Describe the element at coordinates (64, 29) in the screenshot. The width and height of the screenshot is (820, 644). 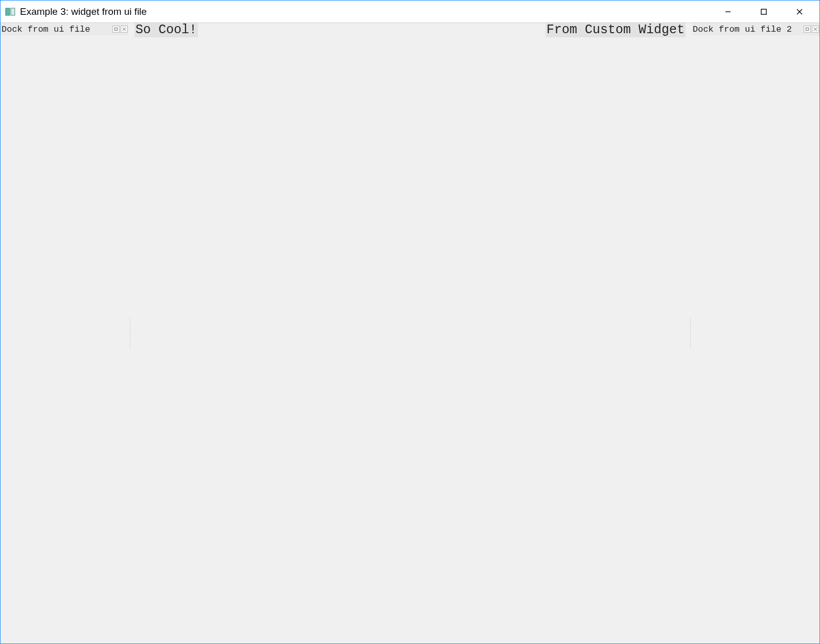
I see `dock-left-titlebar: Dock from ui file` at that location.